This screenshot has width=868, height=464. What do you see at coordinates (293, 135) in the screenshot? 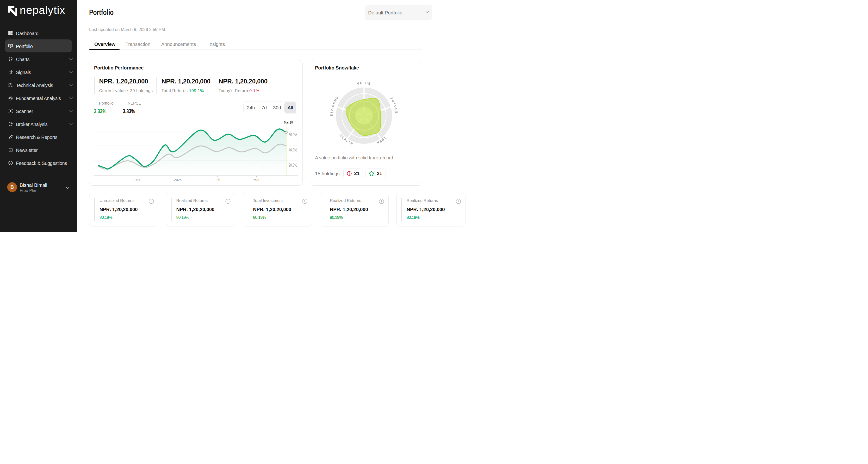
I see `svg-text: 60.0%` at bounding box center [293, 135].